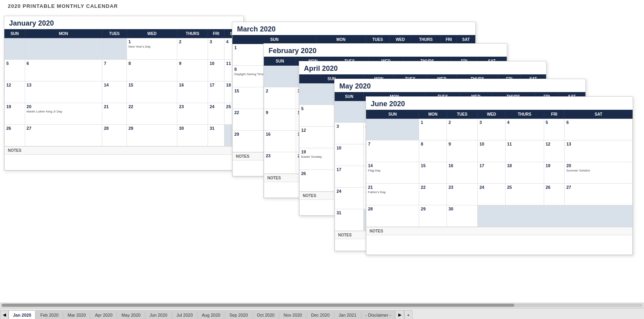 The image size is (644, 319). Describe the element at coordinates (491, 194) in the screenshot. I see `table-row: 24` at that location.